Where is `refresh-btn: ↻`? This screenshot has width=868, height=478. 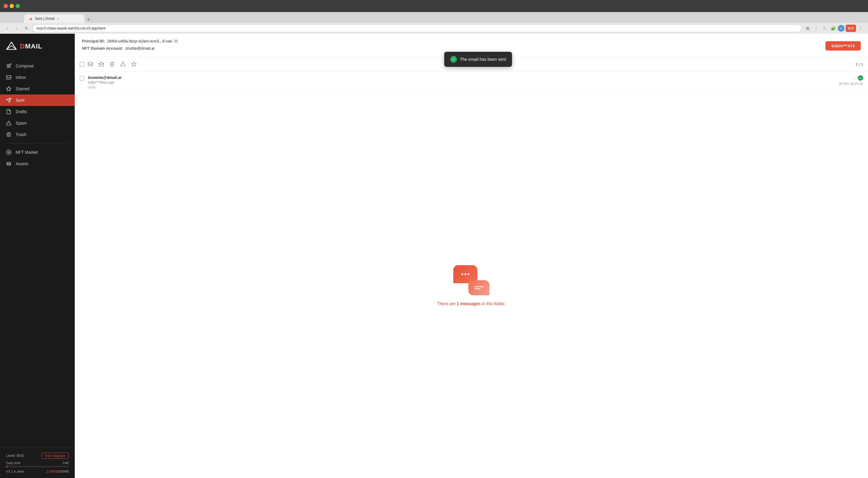 refresh-btn: ↻ is located at coordinates (26, 28).